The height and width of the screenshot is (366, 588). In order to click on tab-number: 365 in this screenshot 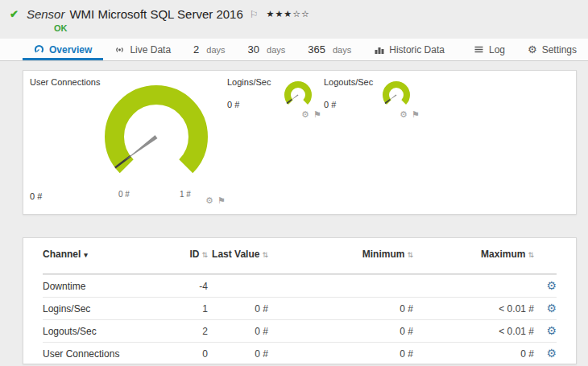, I will do `click(317, 50)`.